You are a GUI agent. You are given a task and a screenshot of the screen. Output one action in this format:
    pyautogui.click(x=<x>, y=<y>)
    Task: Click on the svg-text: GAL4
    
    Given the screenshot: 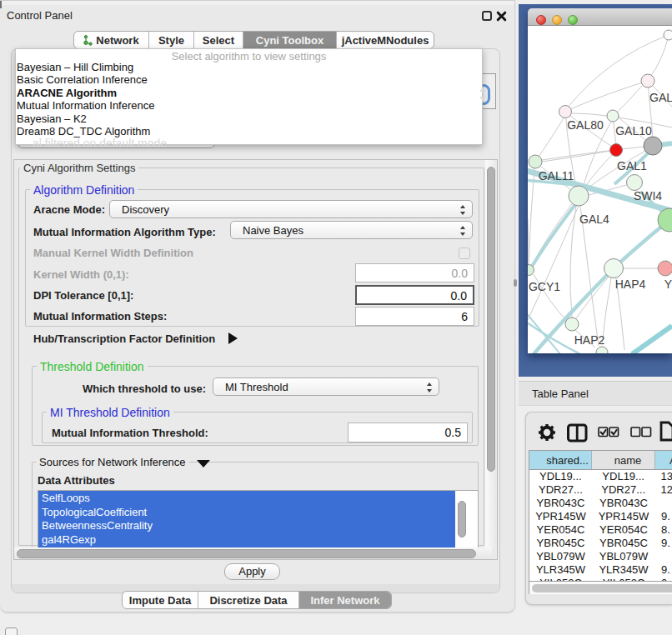 What is the action you would take?
    pyautogui.click(x=594, y=219)
    